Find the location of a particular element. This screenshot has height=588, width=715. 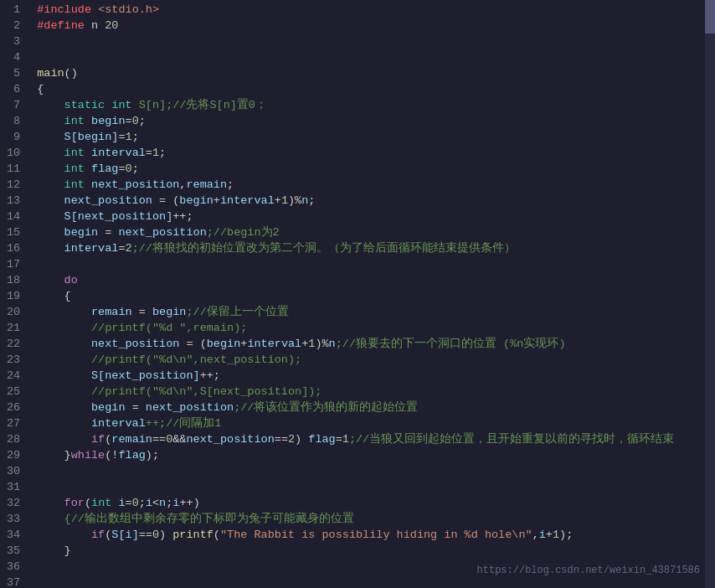

line-number: 27 is located at coordinates (13, 424).